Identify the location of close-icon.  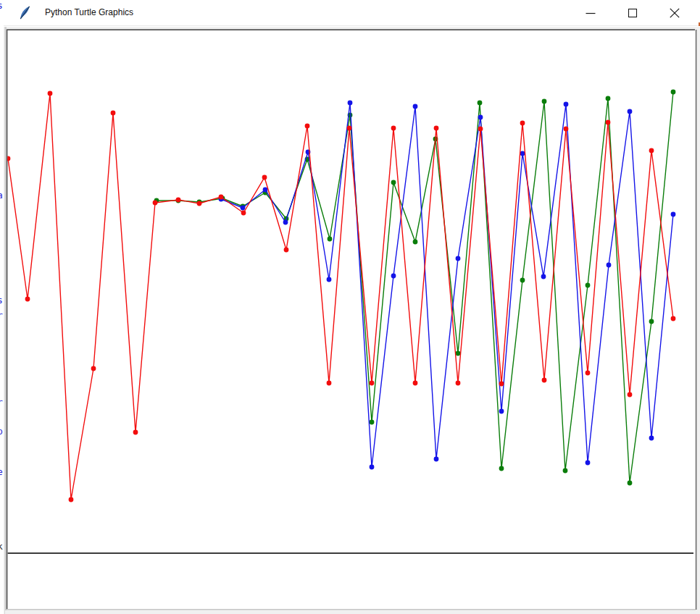
(675, 13).